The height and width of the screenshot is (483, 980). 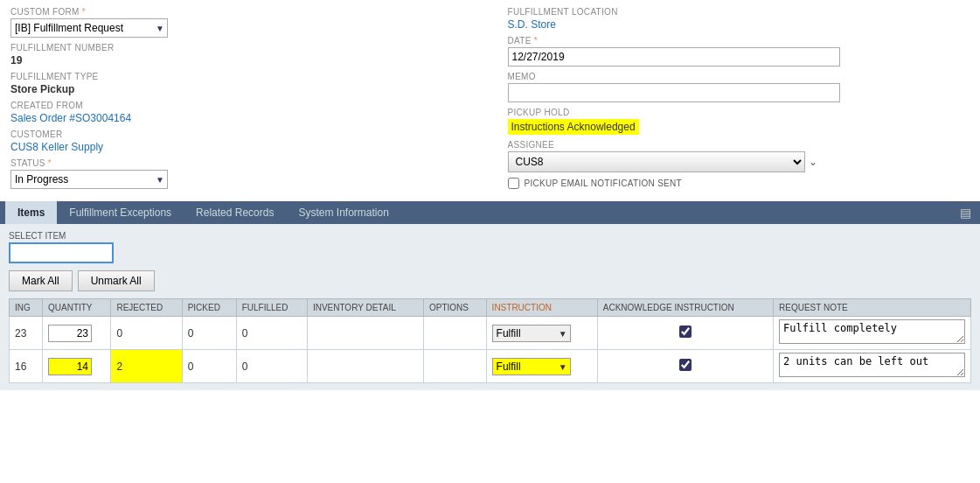 What do you see at coordinates (740, 19) in the screenshot?
I see `fulfillment-location-field: FULFILLMENT LOCATION S.D. Store` at bounding box center [740, 19].